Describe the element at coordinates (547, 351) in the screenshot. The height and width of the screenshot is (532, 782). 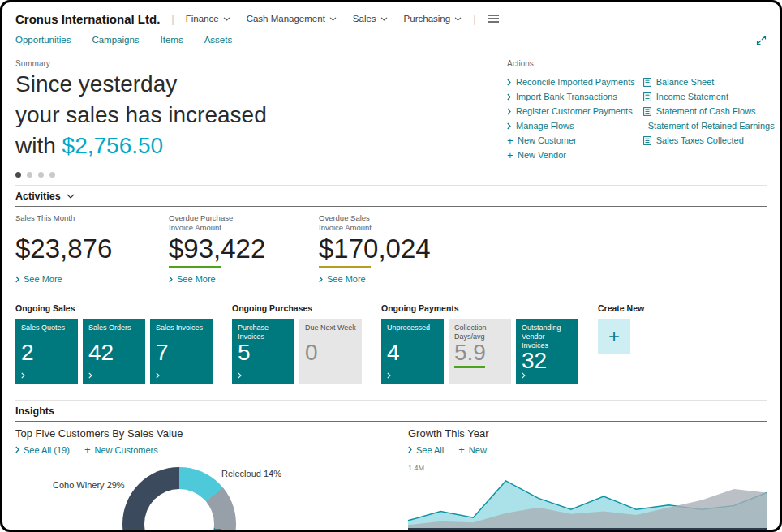
I see `tile-outstanding-vendor-invoices: Outstanding Vendor Invoices 32` at that location.